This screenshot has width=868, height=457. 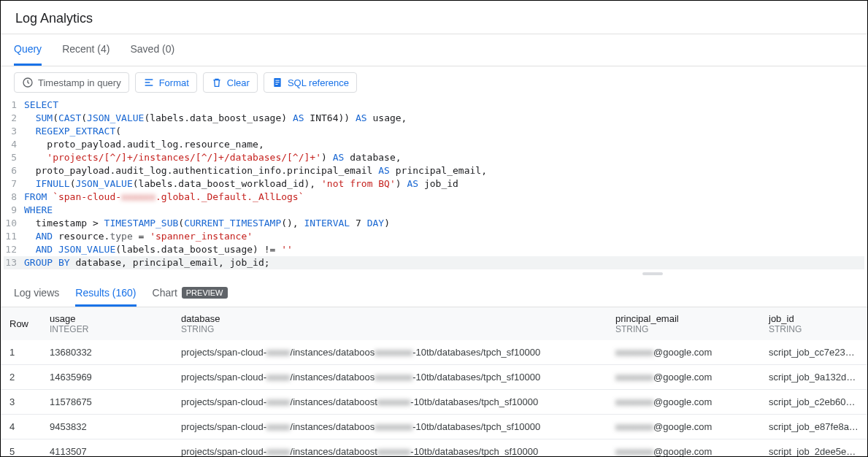 I want to click on cell-usage: 13680332, so click(x=107, y=353).